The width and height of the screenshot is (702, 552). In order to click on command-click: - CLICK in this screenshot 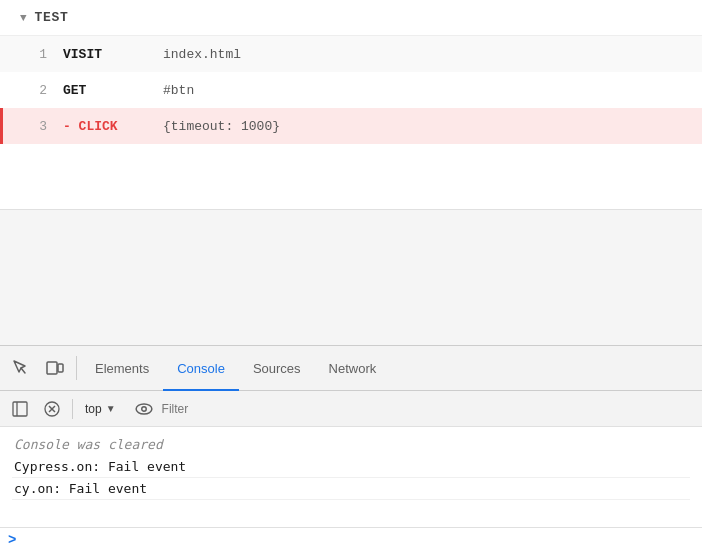, I will do `click(113, 126)`.